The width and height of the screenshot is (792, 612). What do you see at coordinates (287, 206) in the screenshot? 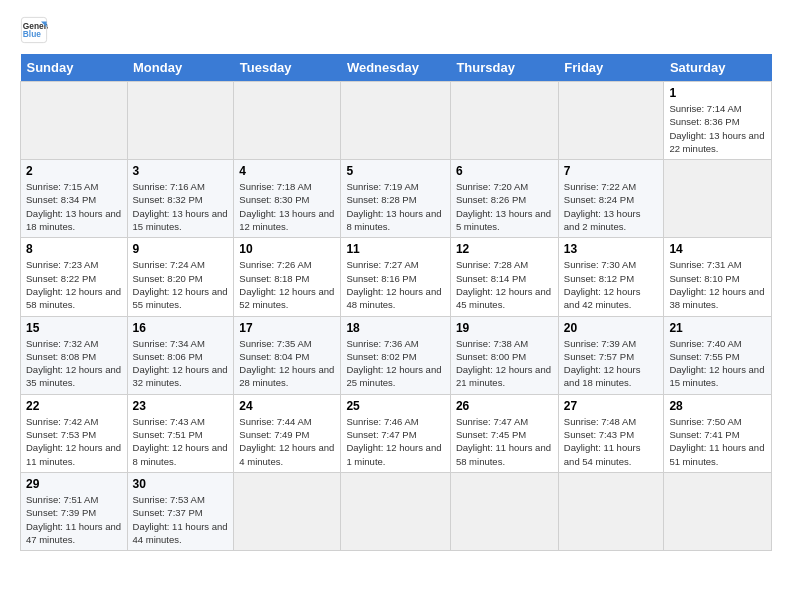
I see `day-info: Sunrise: 7:18 AMSunset: 8:30 PMDaylight:…` at bounding box center [287, 206].